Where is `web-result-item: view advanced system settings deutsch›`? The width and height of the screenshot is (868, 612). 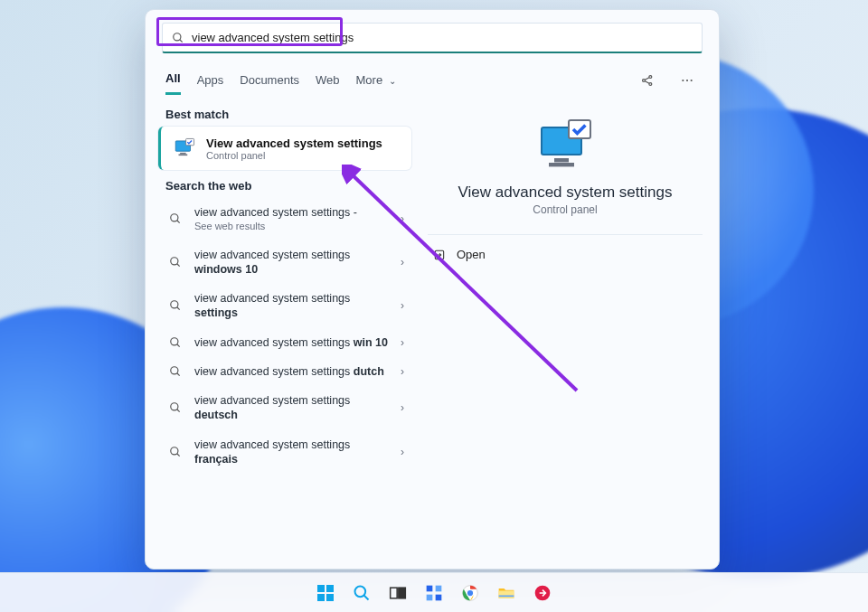 web-result-item: view advanced system settings deutsch› is located at coordinates (285, 409).